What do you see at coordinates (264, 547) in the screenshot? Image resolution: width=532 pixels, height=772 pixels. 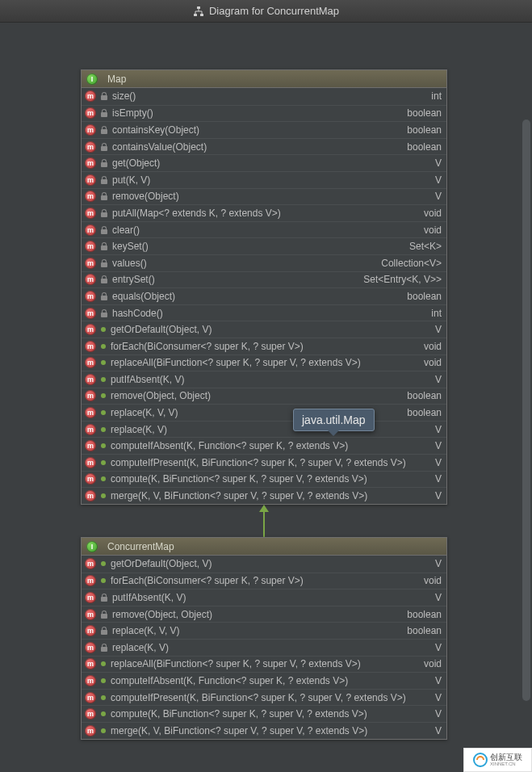 I see `uml-header: I ConcurrentMap` at bounding box center [264, 547].